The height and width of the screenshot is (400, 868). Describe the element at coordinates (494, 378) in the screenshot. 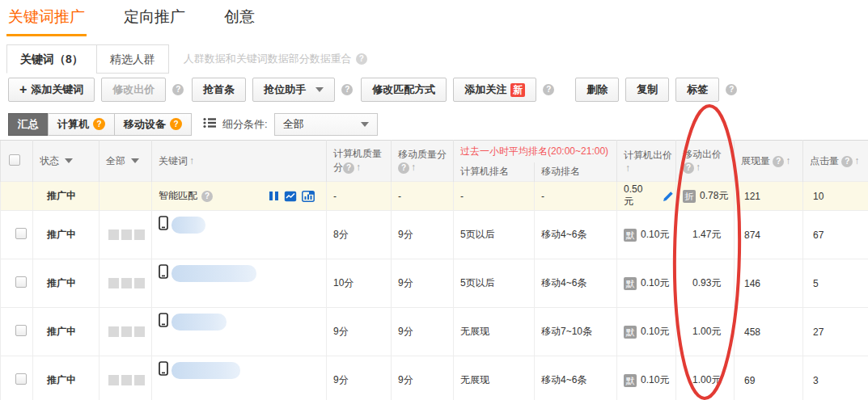

I see `pc-rank-cell: 无展现` at that location.